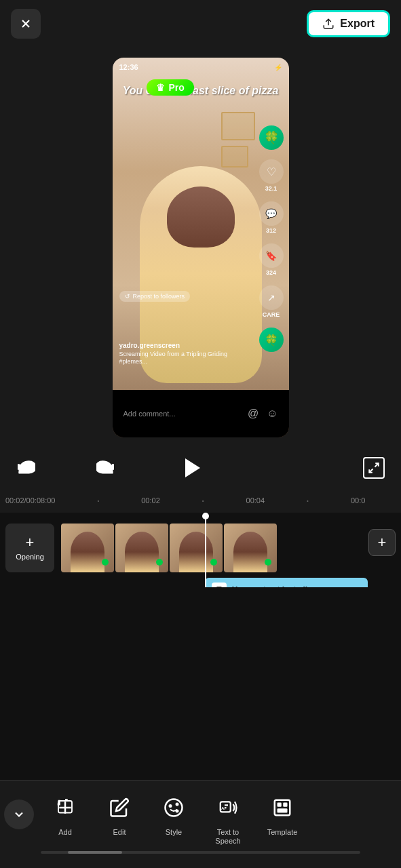 This screenshot has height=868, width=401. What do you see at coordinates (271, 214) in the screenshot?
I see `tiktok-comment-icon: 💬` at bounding box center [271, 214].